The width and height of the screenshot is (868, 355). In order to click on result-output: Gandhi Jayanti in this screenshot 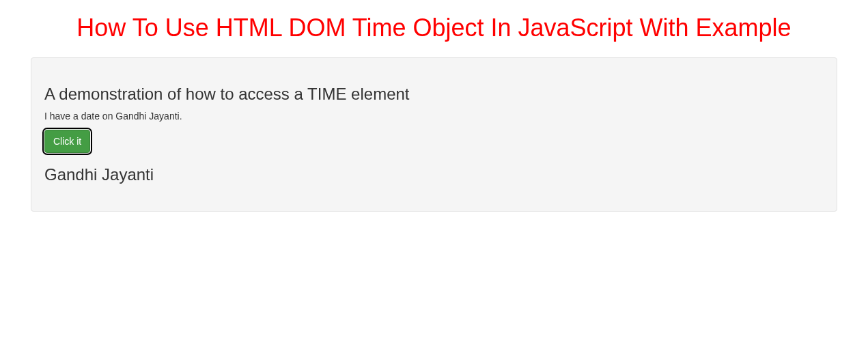, I will do `click(434, 175)`.